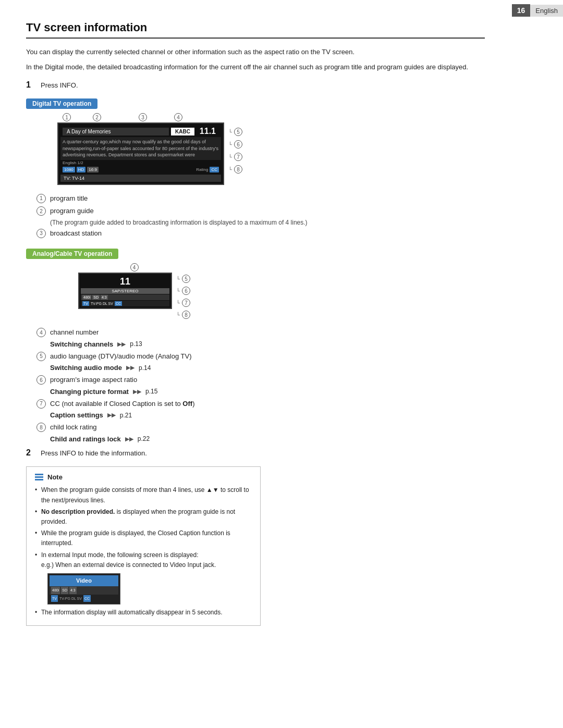 This screenshot has width=563, height=728. What do you see at coordinates (41, 211) in the screenshot?
I see `item-2-circle: 2` at bounding box center [41, 211].